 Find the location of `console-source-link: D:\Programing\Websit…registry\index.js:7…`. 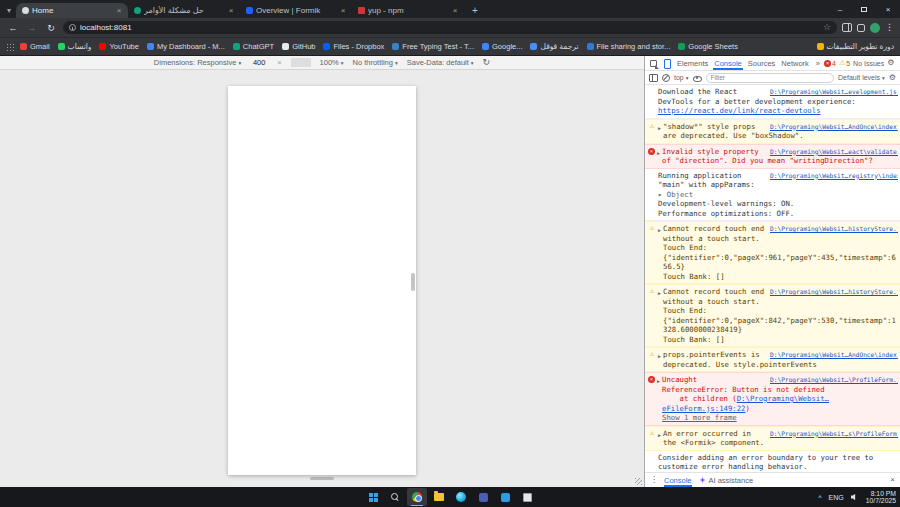

console-source-link: D:\Programing\Websit…registry\index.js:7… is located at coordinates (834, 176).